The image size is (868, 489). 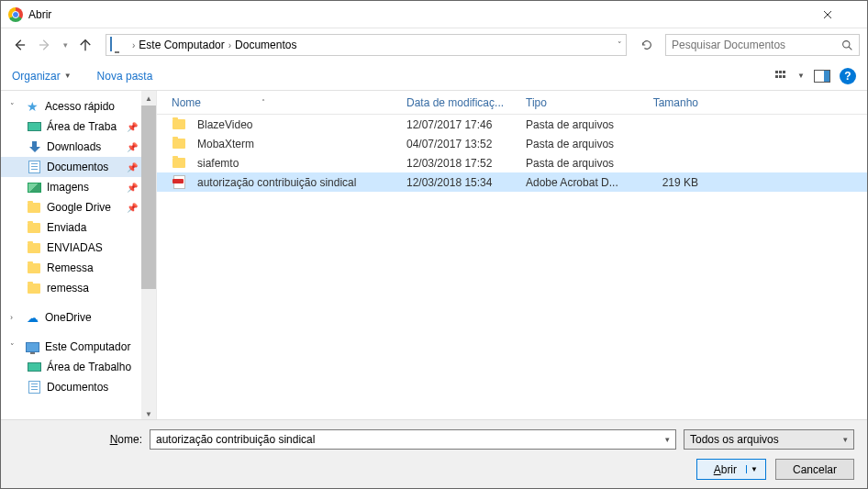 What do you see at coordinates (647, 45) in the screenshot?
I see `refresh-button` at bounding box center [647, 45].